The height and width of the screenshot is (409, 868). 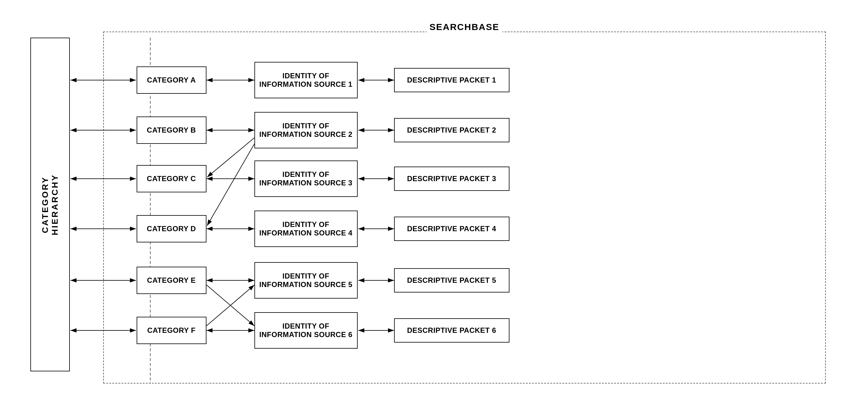 I want to click on category-a-box: CATEGORY A, so click(x=172, y=80).